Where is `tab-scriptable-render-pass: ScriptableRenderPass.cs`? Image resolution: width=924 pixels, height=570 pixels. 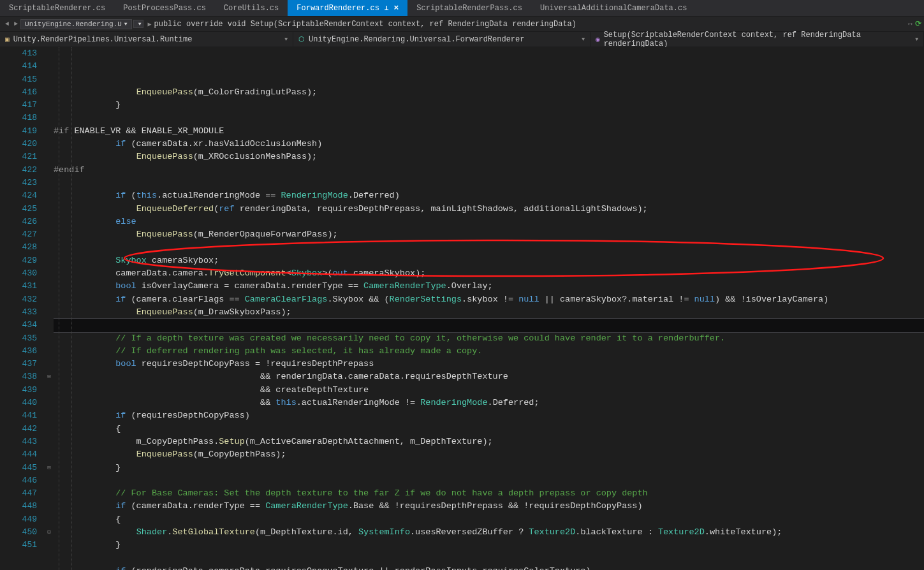 tab-scriptable-render-pass: ScriptableRenderPass.cs is located at coordinates (469, 8).